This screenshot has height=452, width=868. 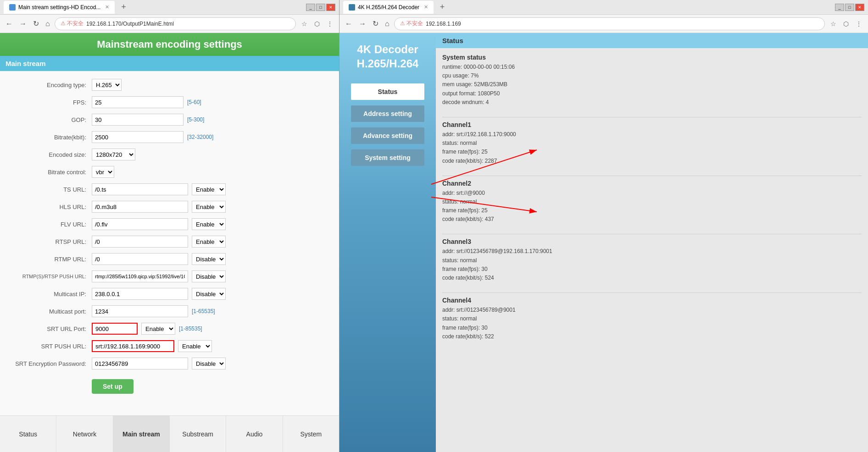 I want to click on right-maximize-button: □, so click(x=850, y=7).